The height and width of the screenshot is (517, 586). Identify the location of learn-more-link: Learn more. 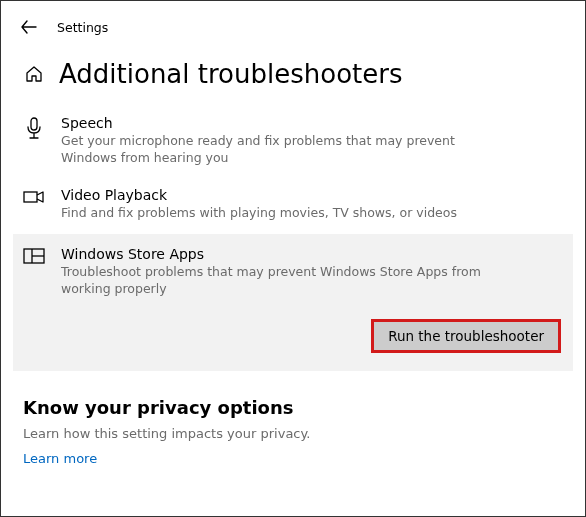
(293, 458).